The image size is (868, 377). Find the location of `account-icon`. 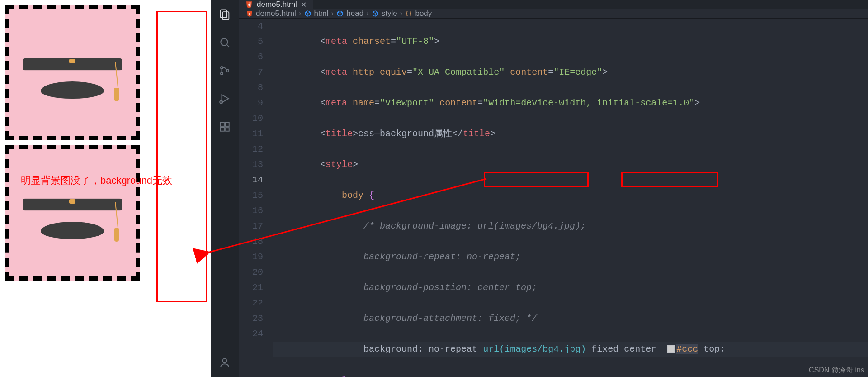

account-icon is located at coordinates (225, 363).